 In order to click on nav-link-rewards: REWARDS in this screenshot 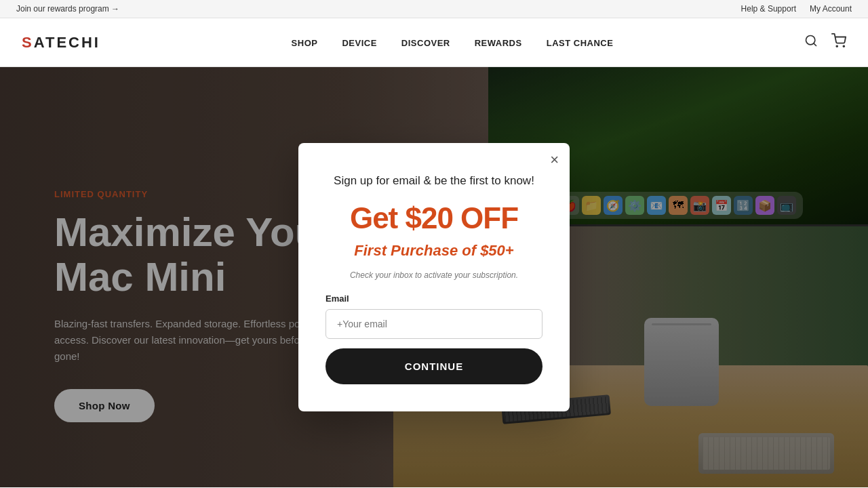, I will do `click(498, 43)`.